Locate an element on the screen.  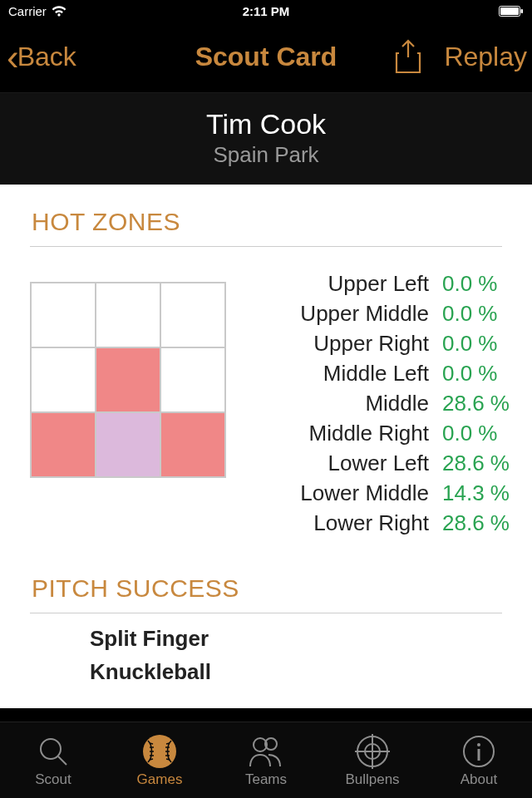
share-button is located at coordinates (409, 57).